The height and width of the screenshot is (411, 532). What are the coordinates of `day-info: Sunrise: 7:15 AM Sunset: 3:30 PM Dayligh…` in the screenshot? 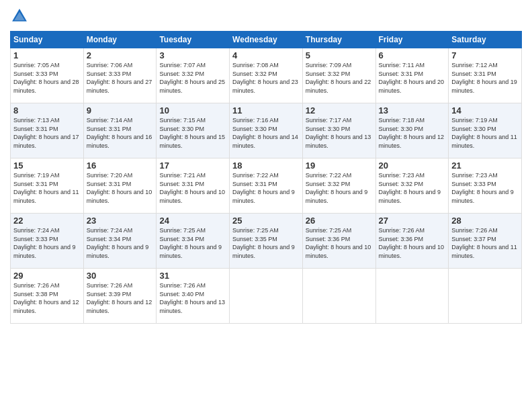 It's located at (193, 133).